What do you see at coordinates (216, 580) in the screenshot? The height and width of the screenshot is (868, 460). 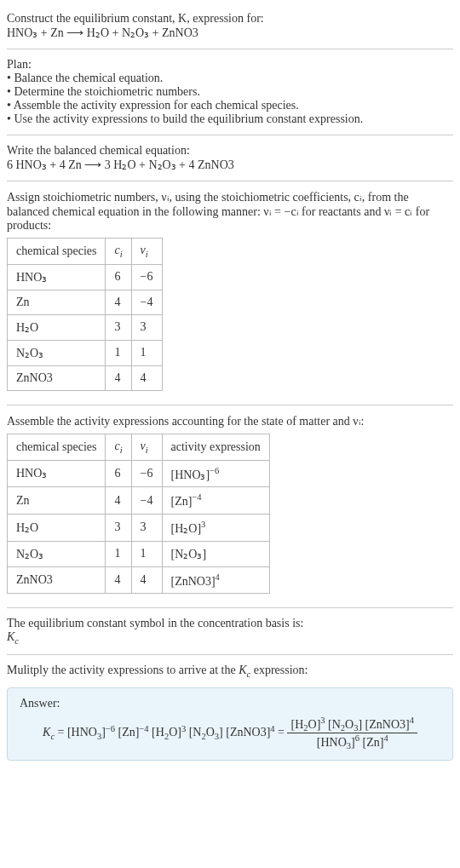 I see `activity-cell: [ZnNO3]4` at bounding box center [216, 580].